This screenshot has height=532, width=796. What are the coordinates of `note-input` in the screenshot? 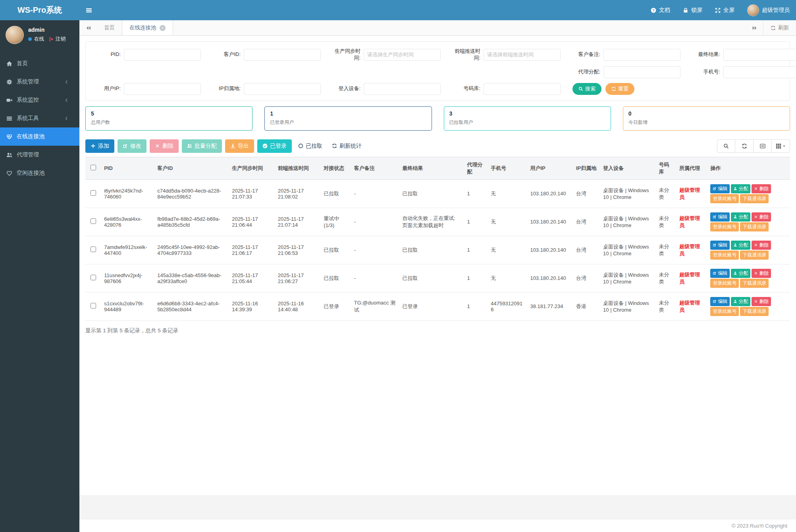 It's located at (642, 55).